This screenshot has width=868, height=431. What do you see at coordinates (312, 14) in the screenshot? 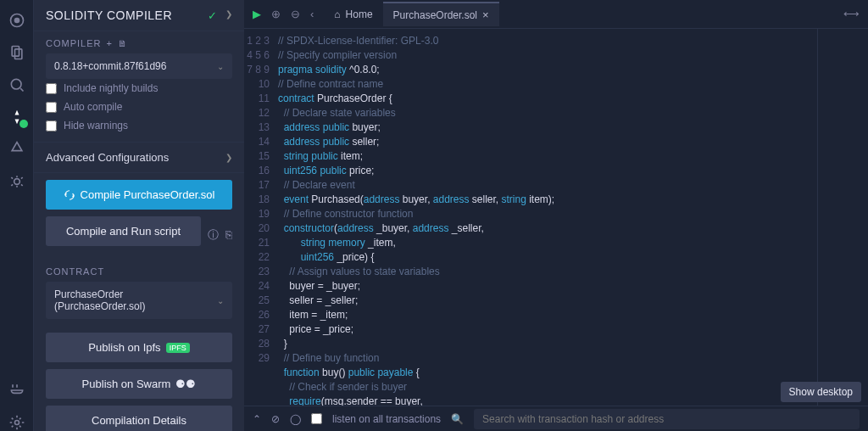
I see `back-icon: ‹` at bounding box center [312, 14].